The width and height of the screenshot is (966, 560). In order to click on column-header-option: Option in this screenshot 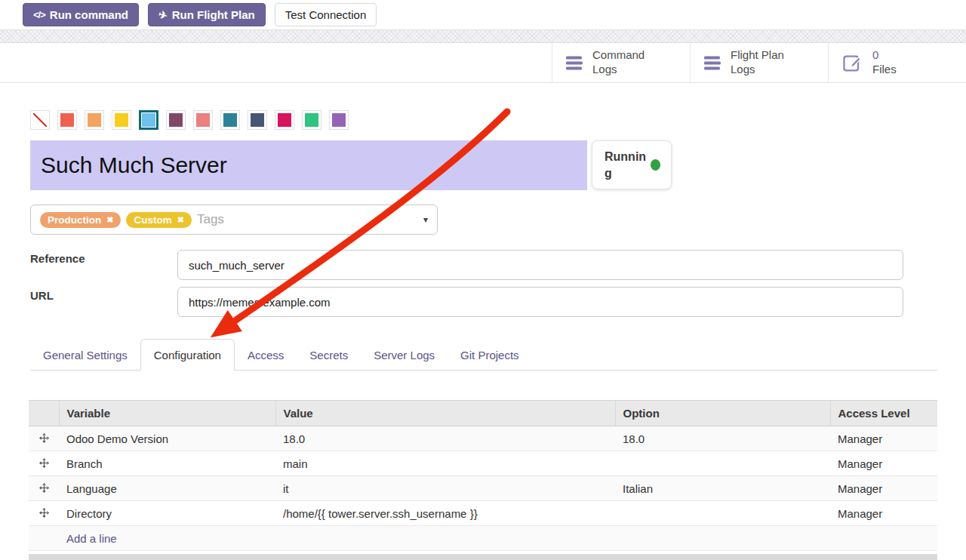, I will do `click(723, 414)`.